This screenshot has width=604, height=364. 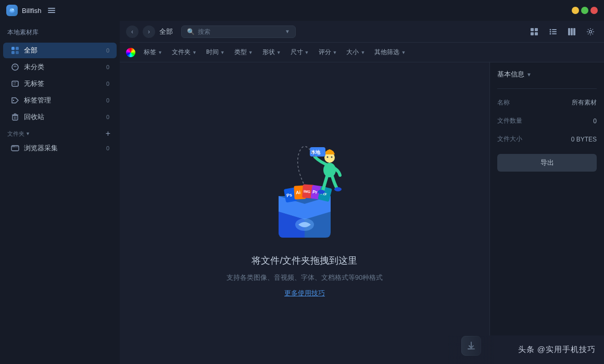 What do you see at coordinates (307, 191) in the screenshot?
I see `svg-text: IMG` at bounding box center [307, 191].